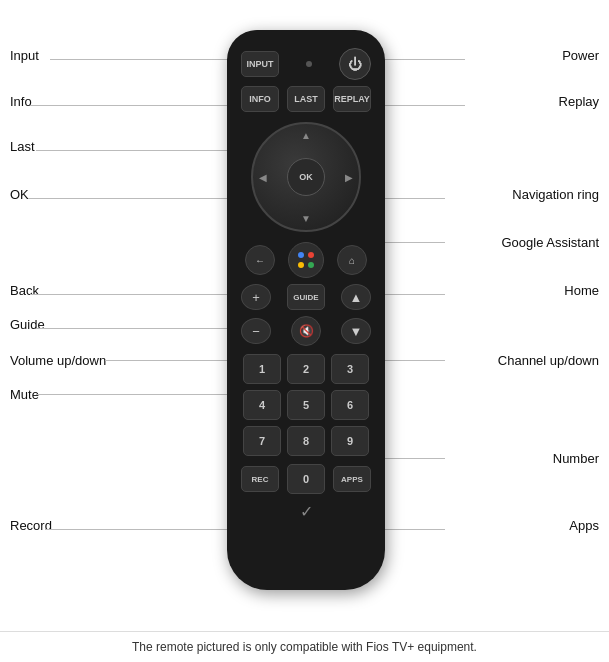 The width and height of the screenshot is (609, 662). I want to click on label-home: Home, so click(582, 290).